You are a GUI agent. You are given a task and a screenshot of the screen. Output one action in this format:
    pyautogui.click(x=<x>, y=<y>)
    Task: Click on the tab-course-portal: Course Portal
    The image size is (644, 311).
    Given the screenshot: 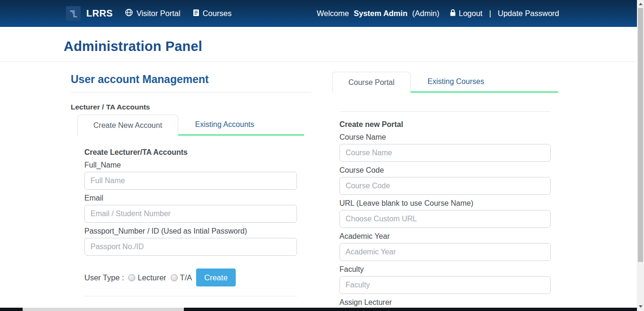 What is the action you would take?
    pyautogui.click(x=372, y=82)
    